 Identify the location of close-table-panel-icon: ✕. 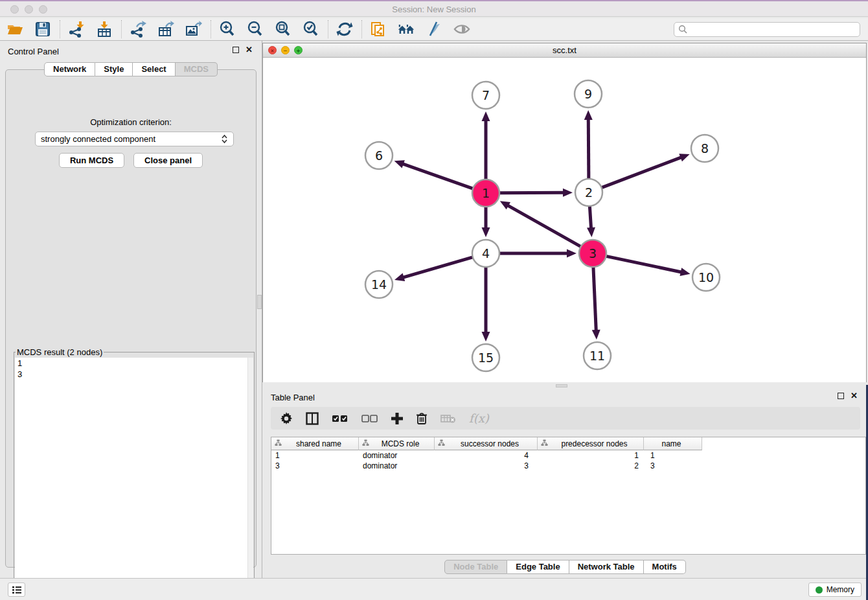
(854, 396).